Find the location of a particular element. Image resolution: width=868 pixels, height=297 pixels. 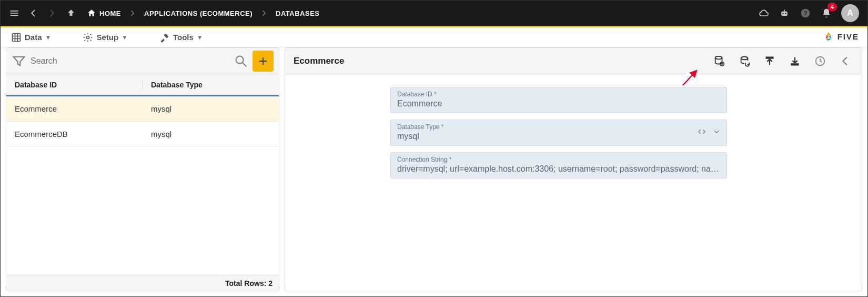

menu-data: Data ▼ is located at coordinates (31, 37).